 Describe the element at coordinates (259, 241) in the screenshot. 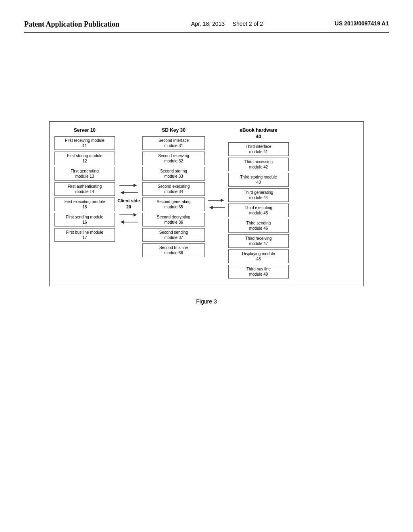

I see `module-box: Third receivingmodule 47` at that location.